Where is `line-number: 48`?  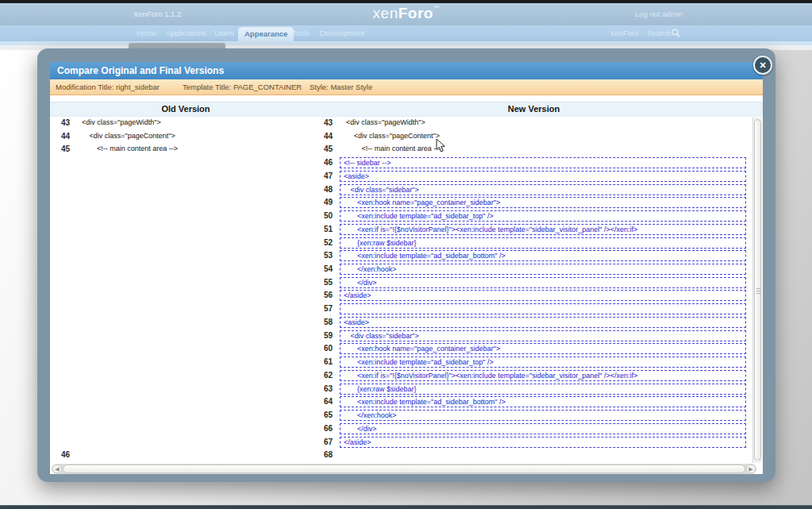
line-number: 48 is located at coordinates (327, 189).